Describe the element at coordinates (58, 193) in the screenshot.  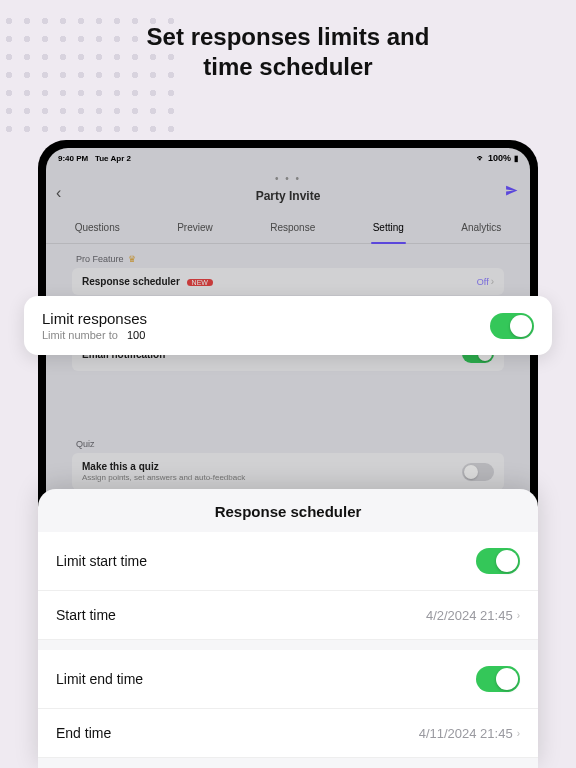
I see `back-button: ‹` at that location.